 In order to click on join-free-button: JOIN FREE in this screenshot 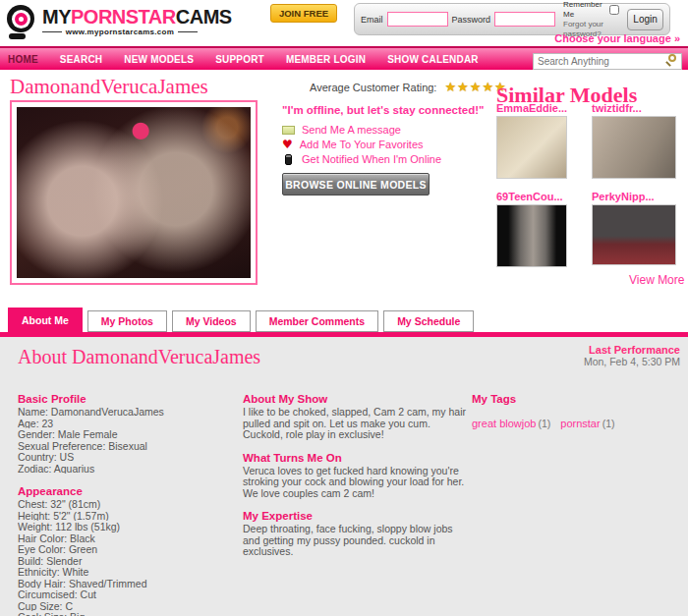, I will do `click(304, 14)`.